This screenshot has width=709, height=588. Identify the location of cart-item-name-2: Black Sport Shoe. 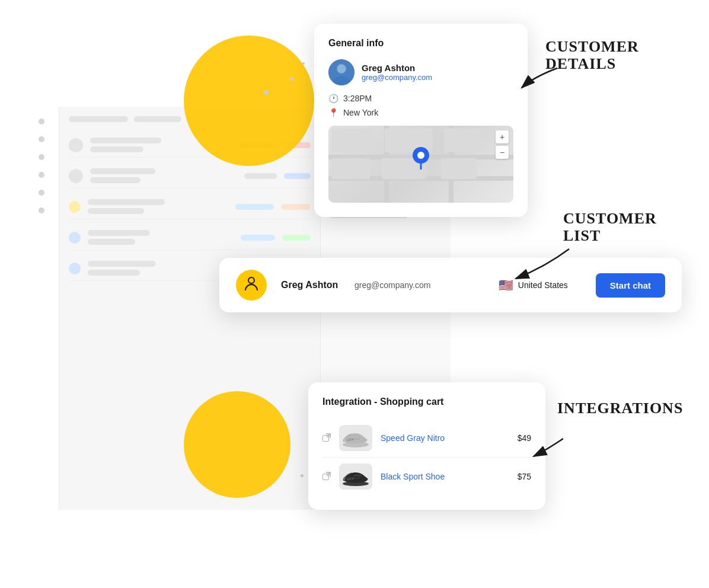
(445, 477).